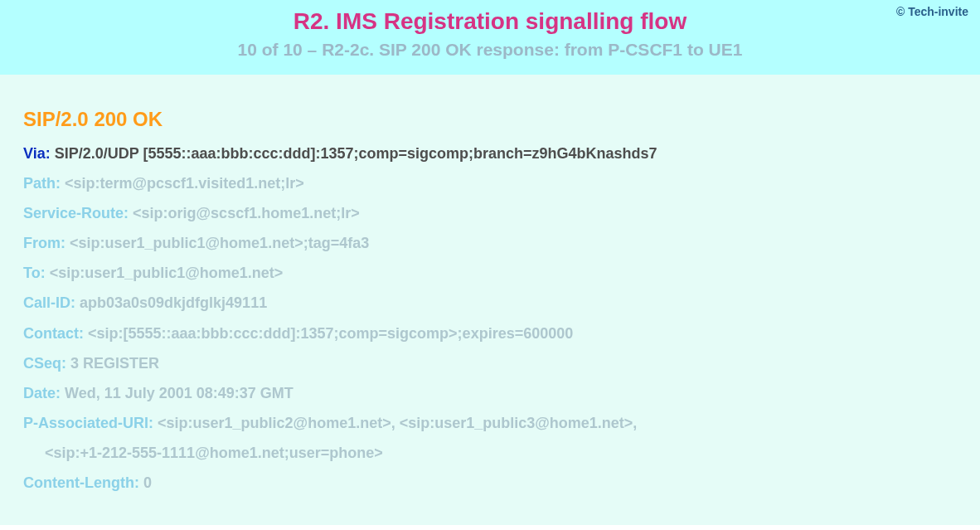 Image resolution: width=980 pixels, height=530 pixels. What do you see at coordinates (490, 153) in the screenshot?
I see `sip-header-line: Via: SIP/2.0/UDP [5555::aaa:bbb:ccc:ddd]…` at bounding box center [490, 153].